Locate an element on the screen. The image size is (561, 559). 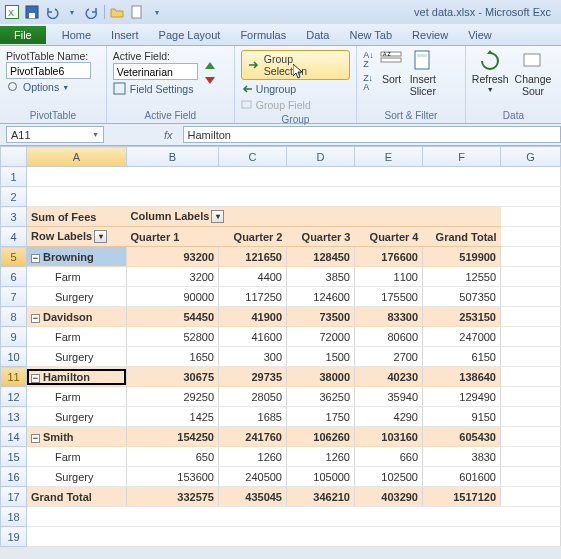
row-header: 2 is located at coordinates (14, 197).